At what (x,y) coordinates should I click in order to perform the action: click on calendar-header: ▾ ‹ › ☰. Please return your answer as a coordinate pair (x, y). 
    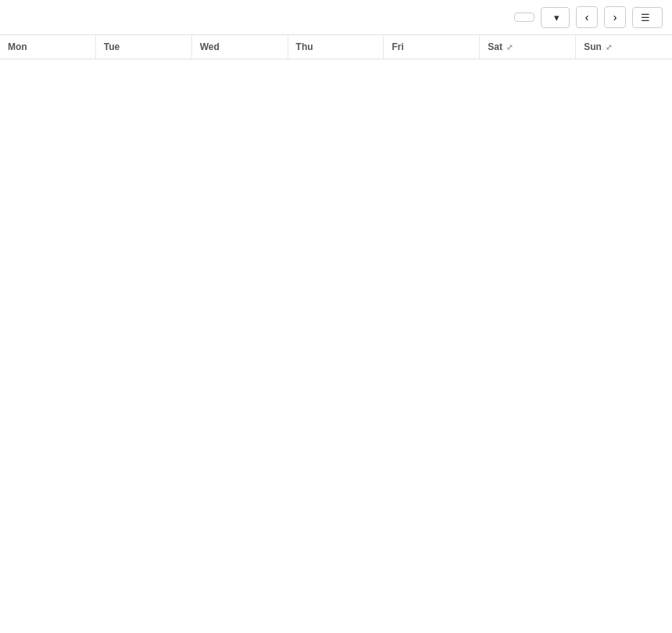
    Looking at the image, I should click on (336, 17).